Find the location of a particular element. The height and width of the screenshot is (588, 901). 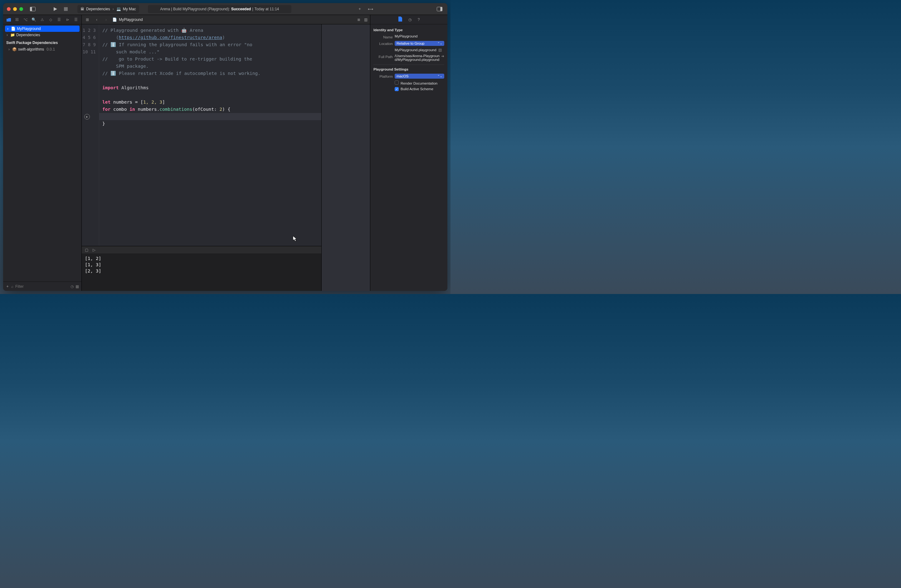

related-items-button: ⊞ is located at coordinates (87, 20).